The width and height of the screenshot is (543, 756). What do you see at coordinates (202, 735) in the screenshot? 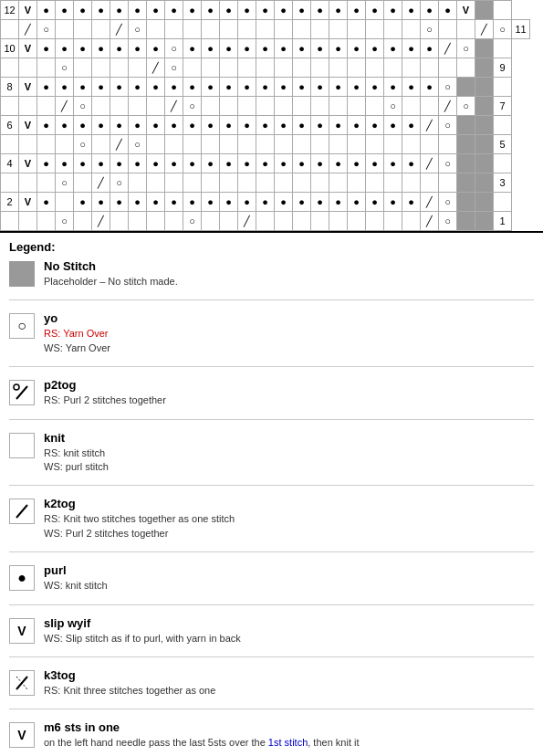
I see `legend-text-m6: m6 sts in one on the left hand needle pa…` at bounding box center [202, 735].